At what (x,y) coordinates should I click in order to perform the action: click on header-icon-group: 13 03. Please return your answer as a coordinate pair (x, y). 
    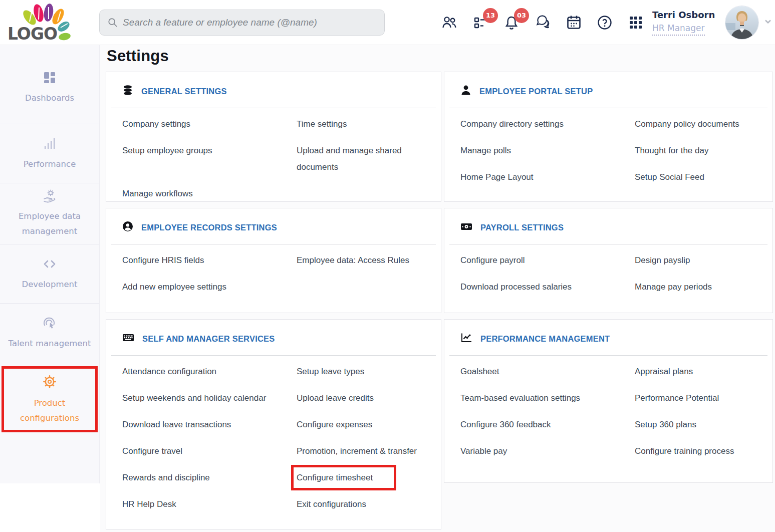
    Looking at the image, I should click on (543, 23).